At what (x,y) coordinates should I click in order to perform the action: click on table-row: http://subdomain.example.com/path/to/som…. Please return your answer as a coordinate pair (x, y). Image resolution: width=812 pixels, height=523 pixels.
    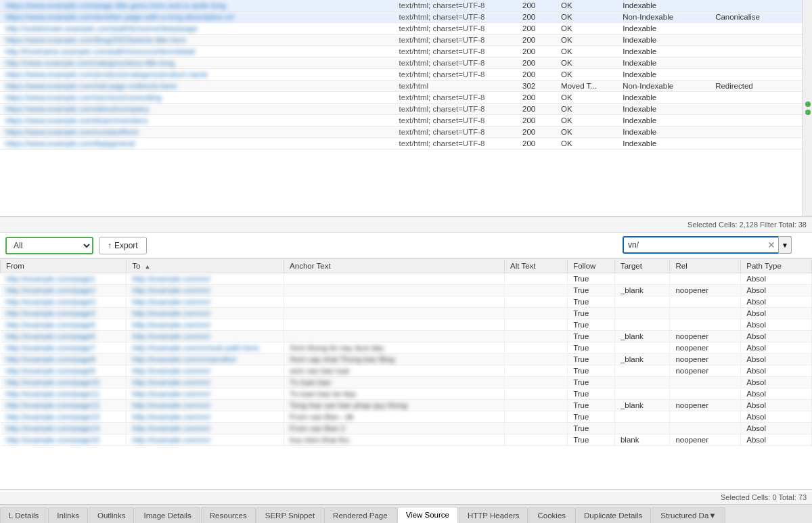
    Looking at the image, I should click on (401, 28).